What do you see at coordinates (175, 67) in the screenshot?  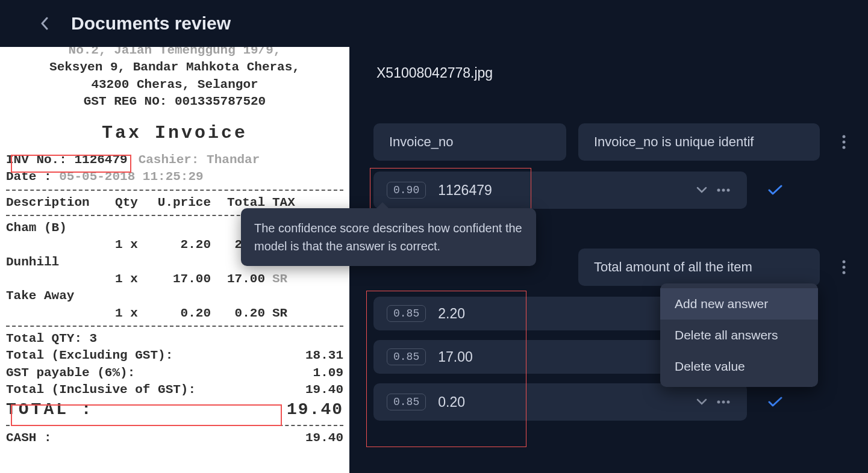 I see `receipt-address-2: Seksyen 9, Bandar Mahkota Cheras,` at bounding box center [175, 67].